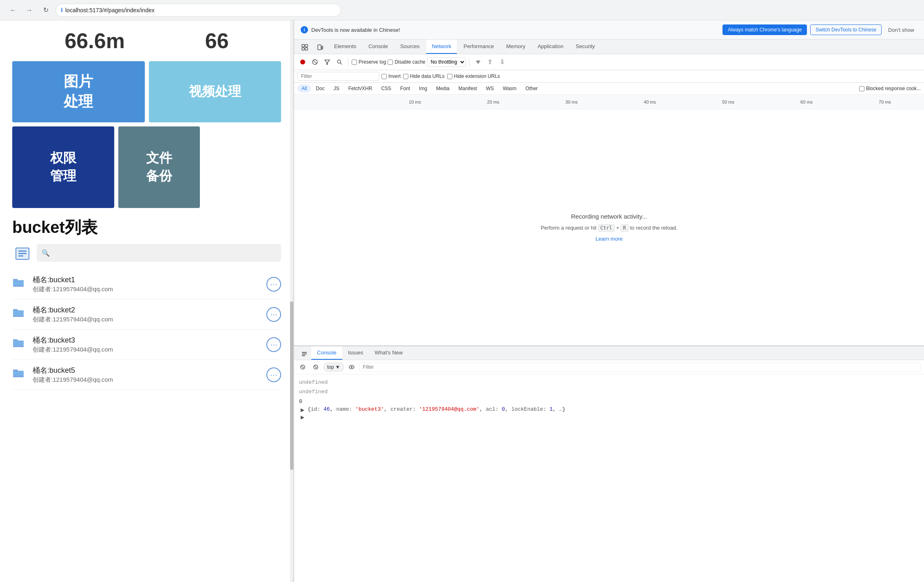 This screenshot has height=582, width=924. What do you see at coordinates (215, 92) in the screenshot?
I see `card-video: 视频处理` at bounding box center [215, 92].